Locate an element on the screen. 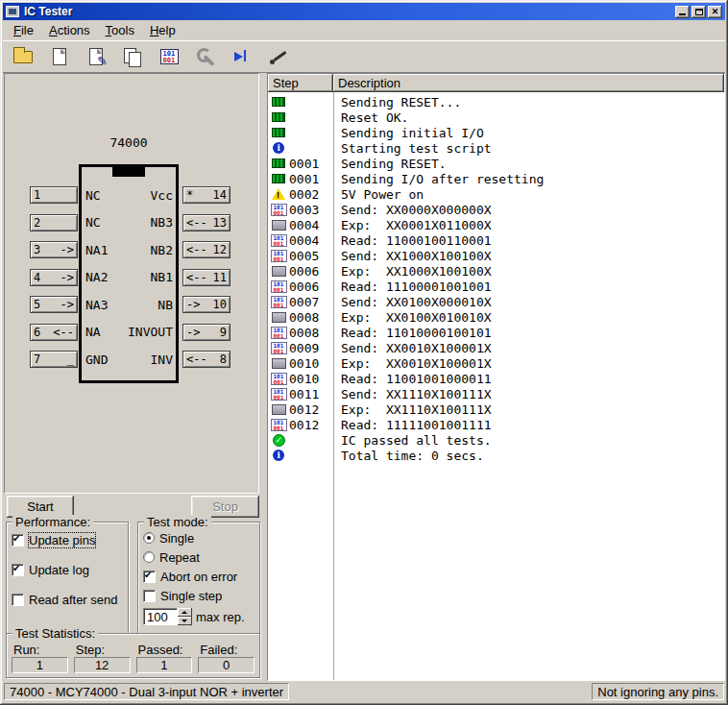  chip-notch-icon is located at coordinates (129, 172).